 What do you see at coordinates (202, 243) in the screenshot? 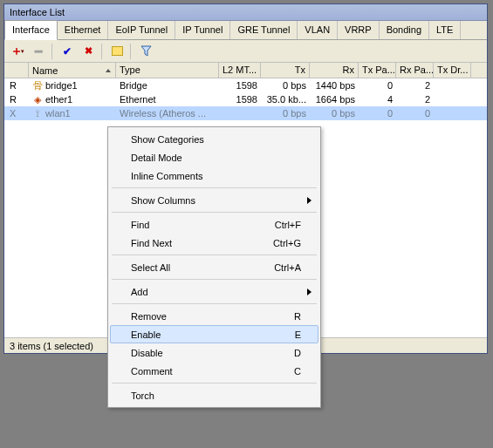
I see `menu-label: Find Next` at bounding box center [202, 243].